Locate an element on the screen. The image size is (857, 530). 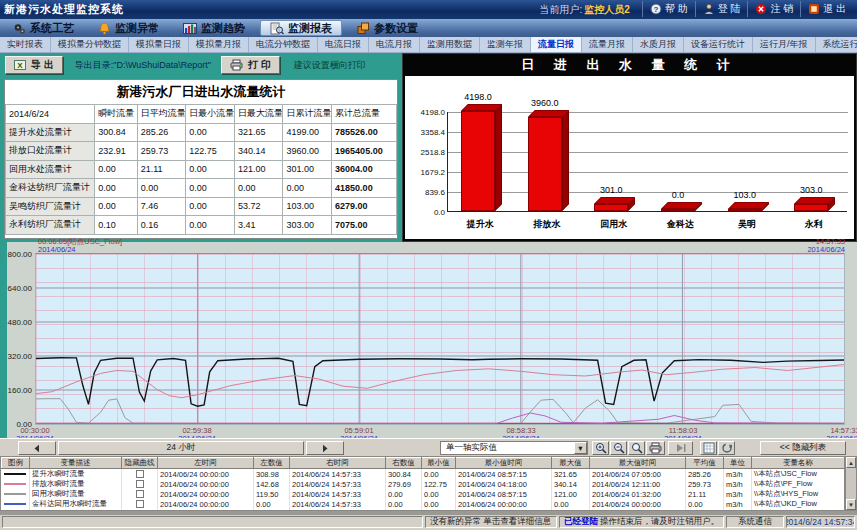
scroll-right-button is located at coordinates (325, 448).